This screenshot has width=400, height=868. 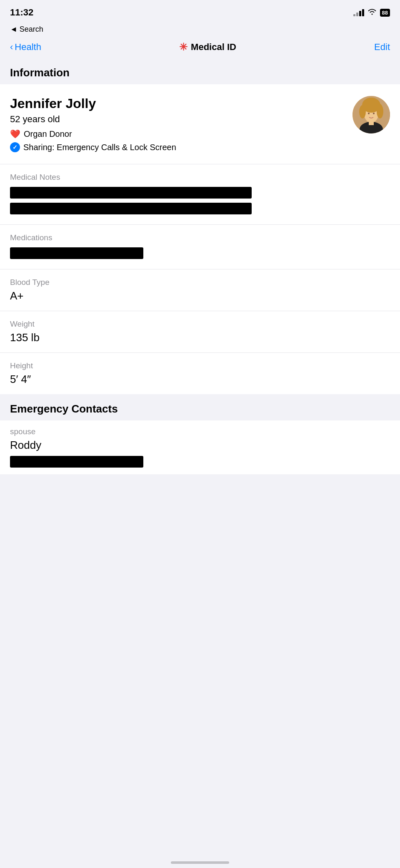 I want to click on battery-icon: 88, so click(x=385, y=13).